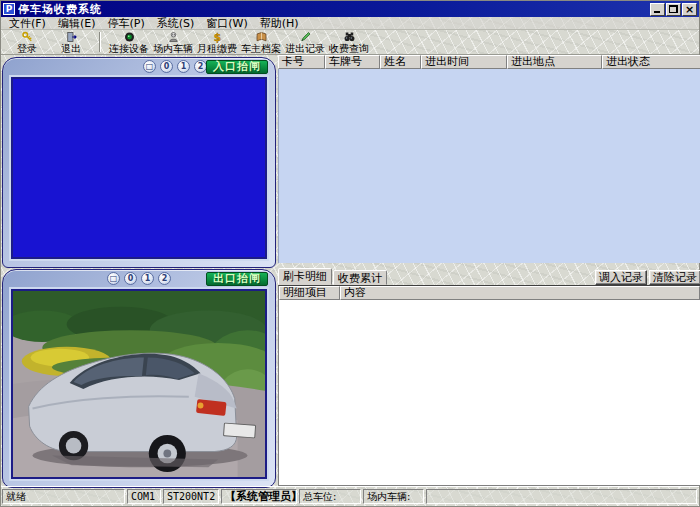 The height and width of the screenshot is (507, 700). Describe the element at coordinates (173, 48) in the screenshot. I see `toolbar-label: 场内车辆` at that location.